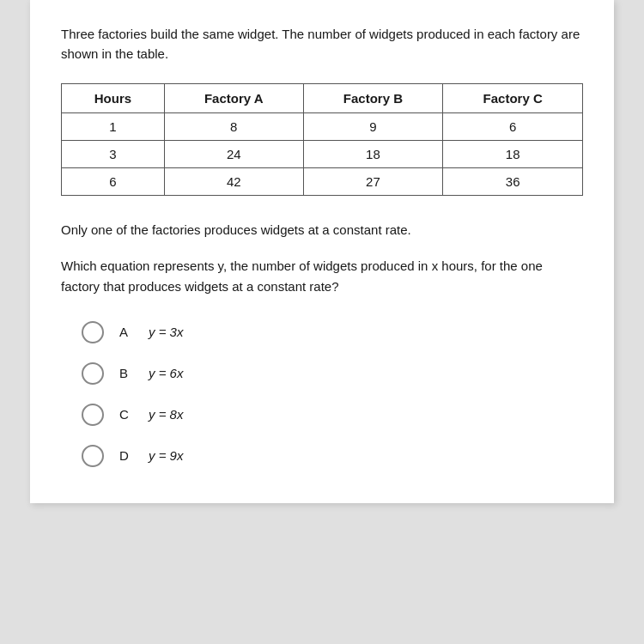 The image size is (644, 644). What do you see at coordinates (234, 126) in the screenshot?
I see `table-cell: 8` at bounding box center [234, 126].